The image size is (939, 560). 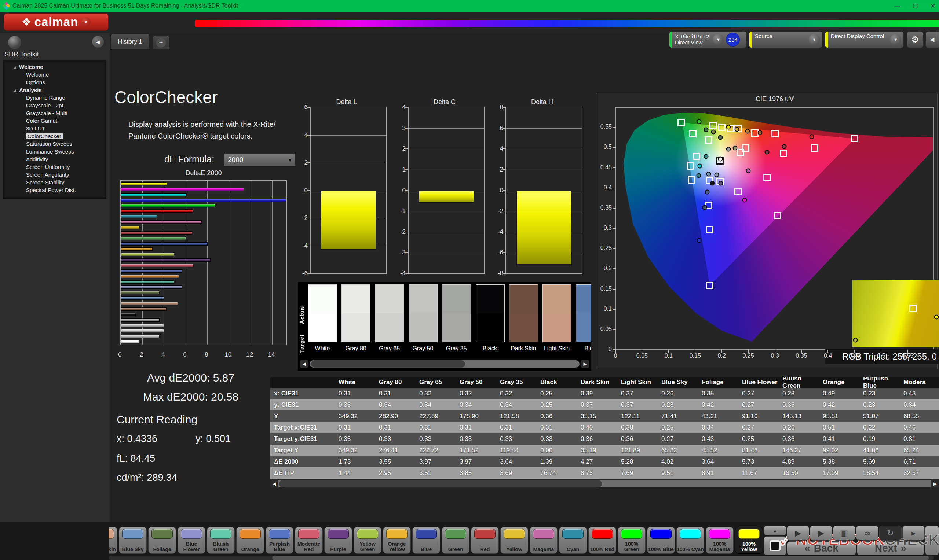 I want to click on strip-scroll-right-icon: ▶, so click(x=585, y=364).